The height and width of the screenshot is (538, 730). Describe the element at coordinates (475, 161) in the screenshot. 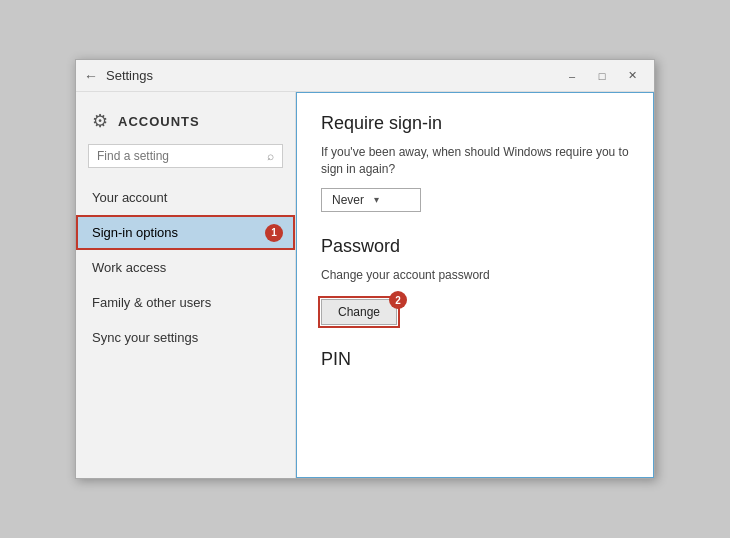

I see `require-signin-desc: If you've been away, when should Windows…` at that location.